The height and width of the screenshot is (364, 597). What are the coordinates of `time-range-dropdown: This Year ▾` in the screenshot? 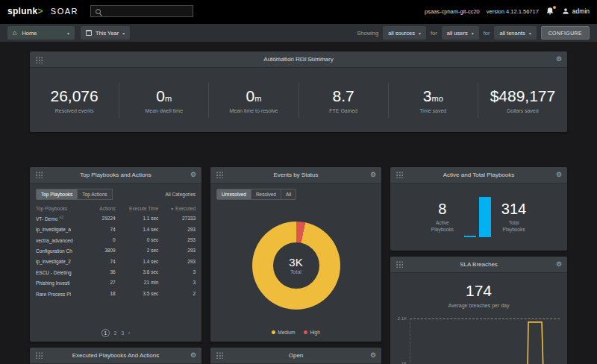 It's located at (105, 33).